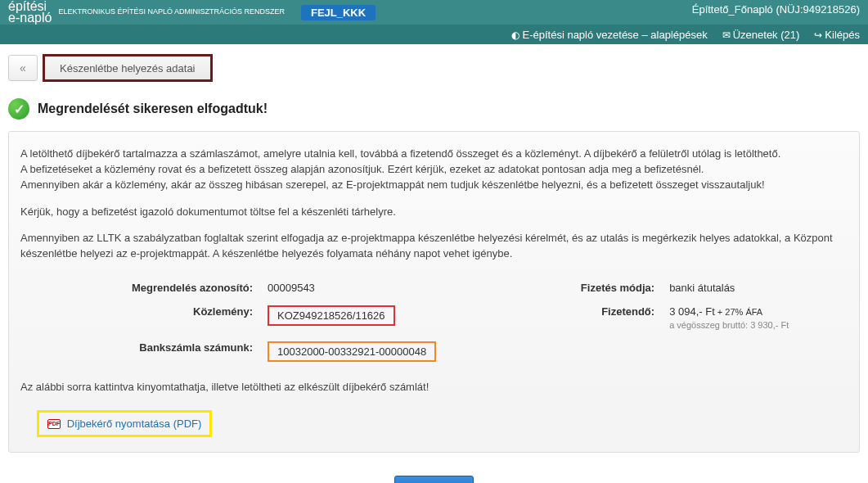 This screenshot has height=483, width=868. I want to click on label-payment-mode: Fizetés módja:, so click(596, 288).